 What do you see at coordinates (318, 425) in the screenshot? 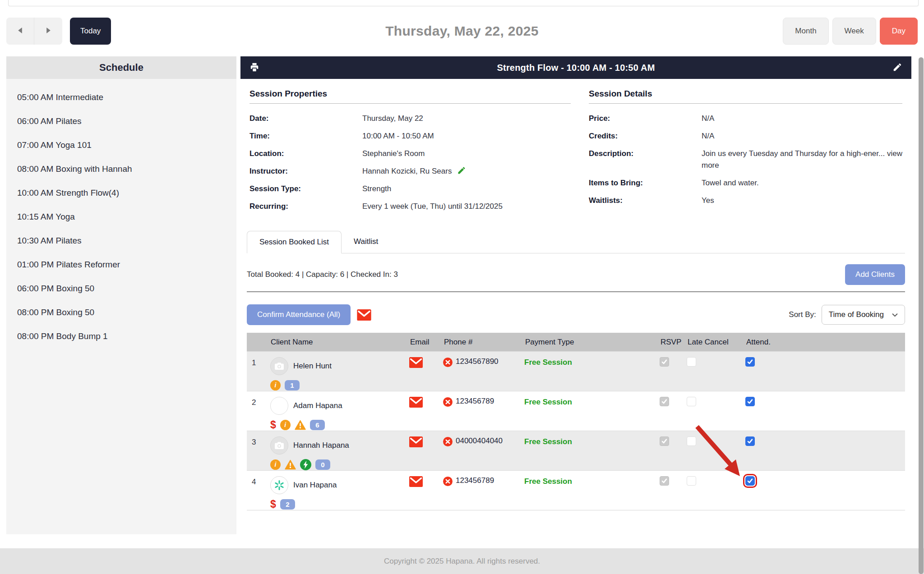
I see `count-badge: 6` at bounding box center [318, 425].